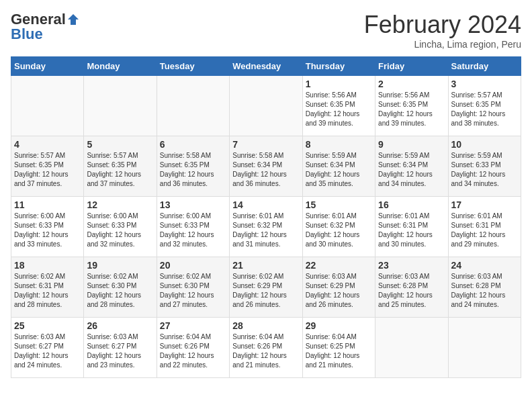  Describe the element at coordinates (266, 227) in the screenshot. I see `calendar-cell: 14Sunrise: 6:01 AMSunset: 6:32 PMDayligh…` at that location.